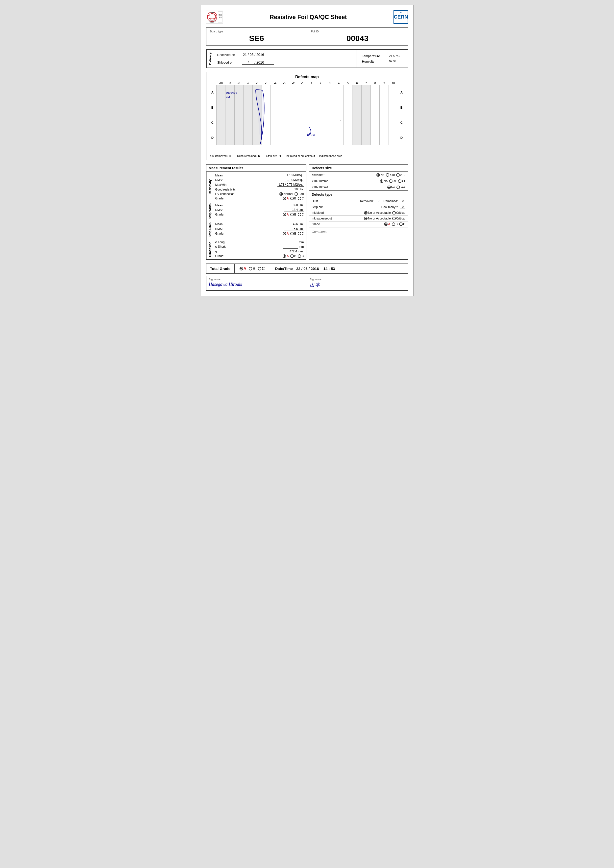 This screenshot has width=614, height=868. Describe the element at coordinates (259, 268) in the screenshot. I see `total-grade-c-circle` at that location.